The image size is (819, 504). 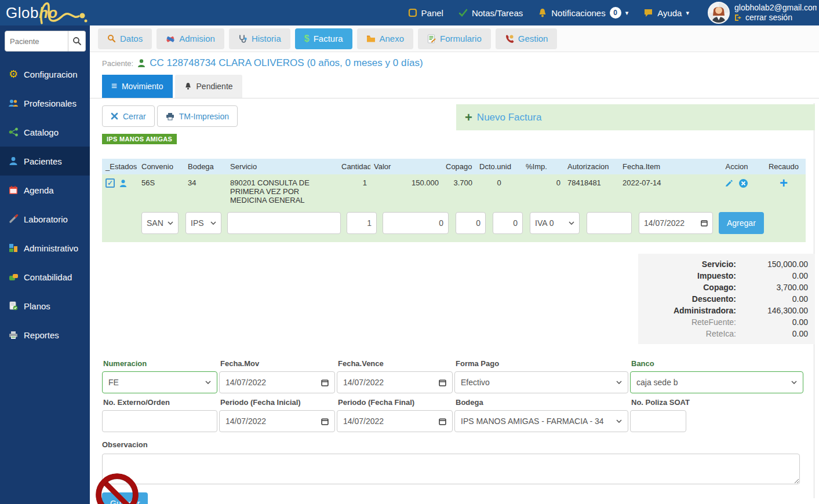 I want to click on tab-factura: $ Factura, so click(x=323, y=39).